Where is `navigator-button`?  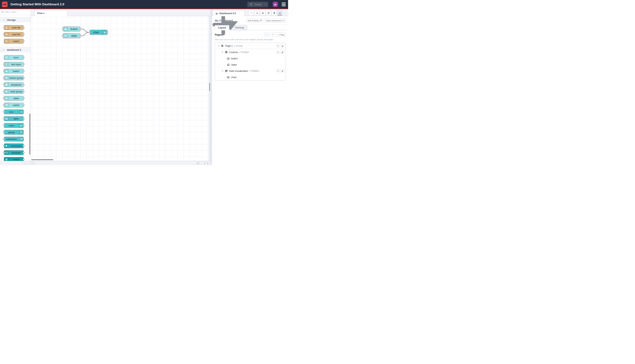 navigator-button is located at coordinates (198, 163).